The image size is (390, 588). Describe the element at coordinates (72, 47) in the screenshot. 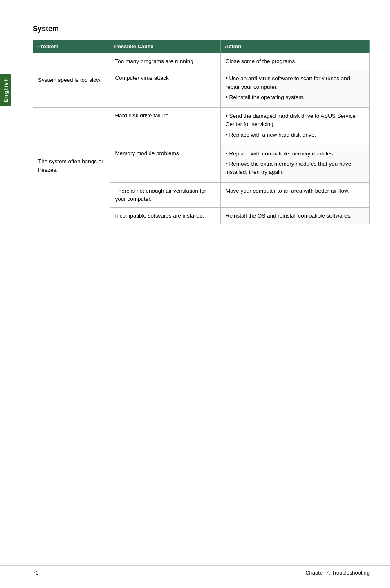

I see `header-problem: Problem` at that location.